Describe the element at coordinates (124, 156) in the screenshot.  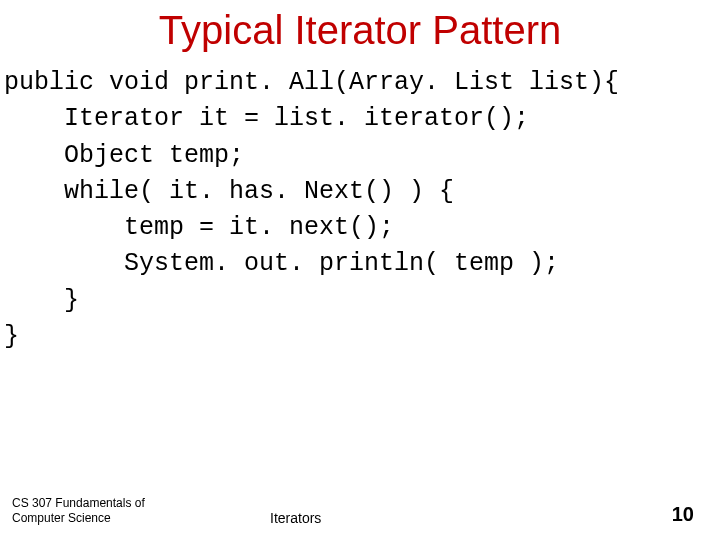
I see `code-line: Object temp;` at that location.